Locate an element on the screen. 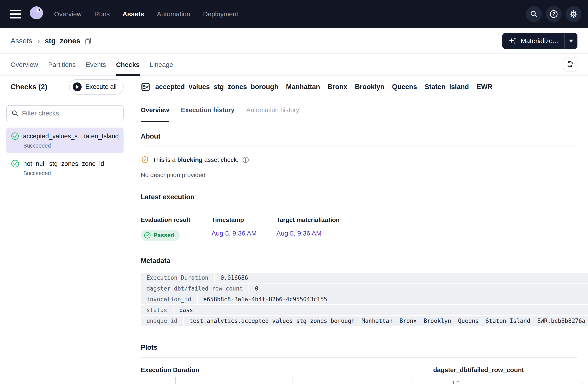 The image size is (588, 384). dagster-logo is located at coordinates (36, 14).